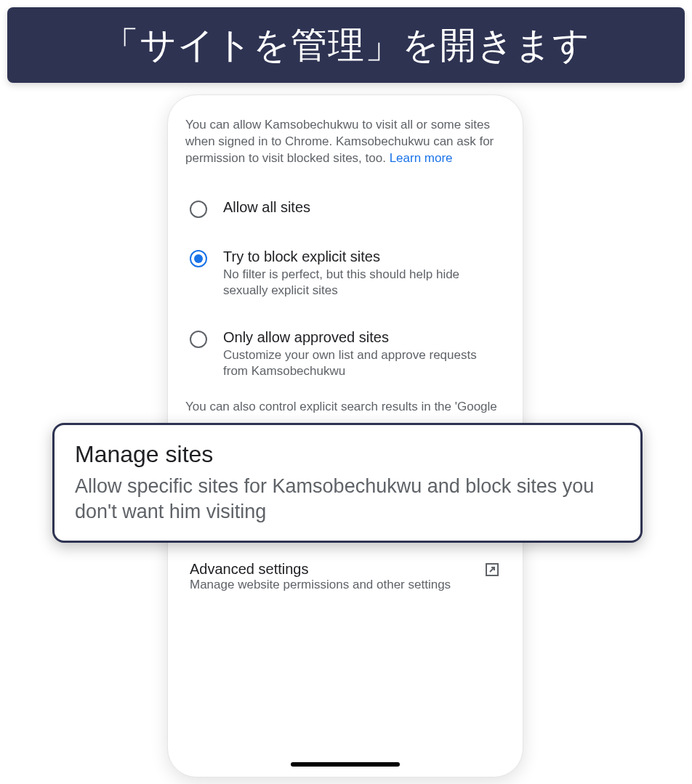 The height and width of the screenshot is (784, 692). I want to click on advanced-settings-row: Advanced settings Manage website permiss…, so click(345, 574).